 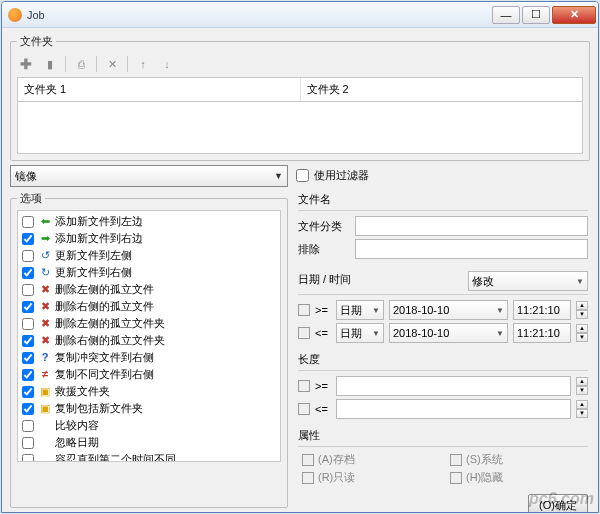 I want to click on op-ge-label: >=, so click(x=323, y=310).